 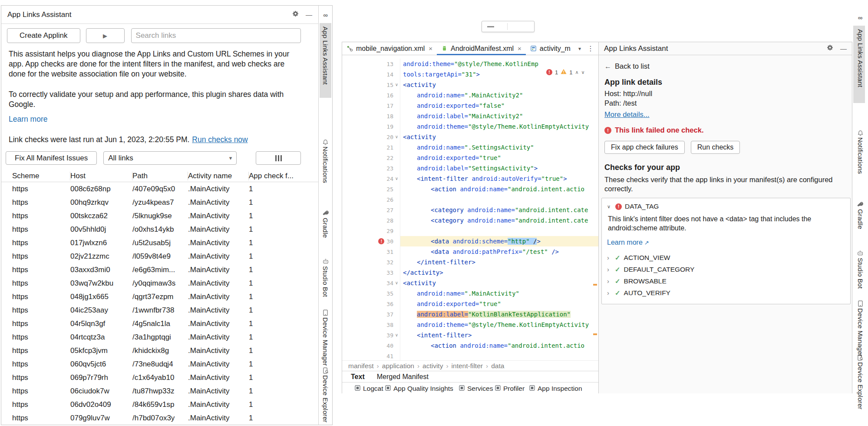 What do you see at coordinates (470, 273) in the screenshot?
I see `code-line: 33</activity>` at bounding box center [470, 273].